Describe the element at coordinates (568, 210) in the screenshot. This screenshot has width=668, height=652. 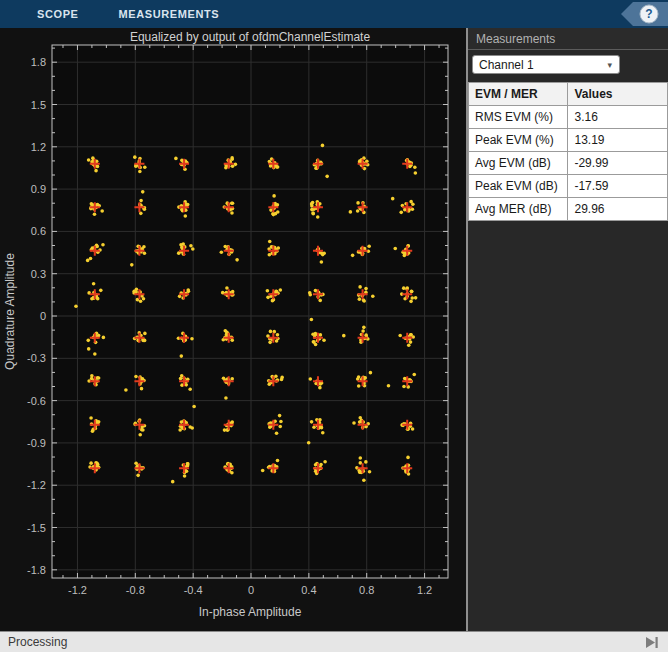
I see `measurement-row: Avg MER (dB) 29.96` at that location.